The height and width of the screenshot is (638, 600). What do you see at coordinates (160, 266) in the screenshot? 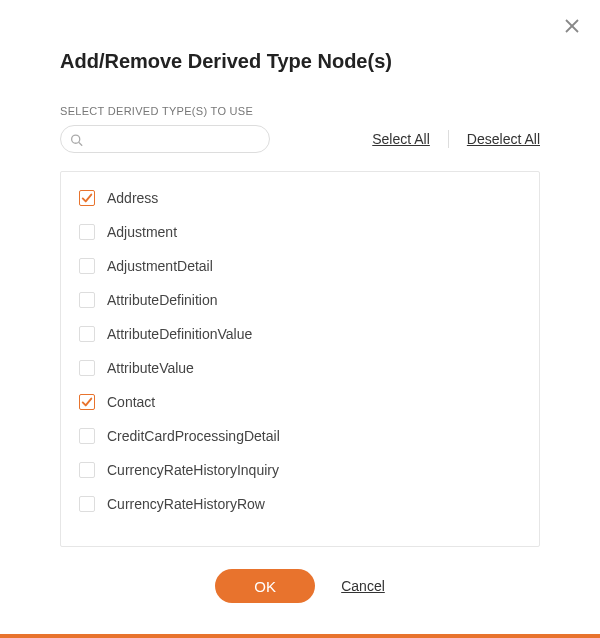
I see `item-label: AdjustmentDetail` at bounding box center [160, 266].